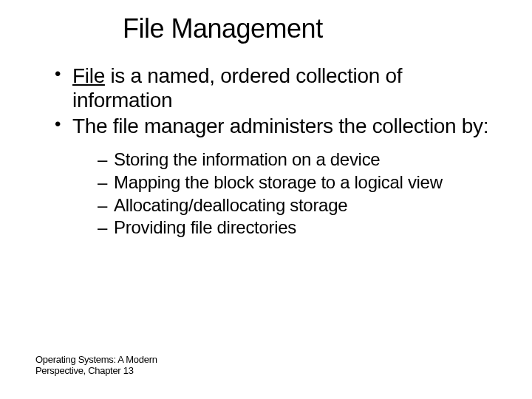 This screenshot has height=399, width=532. Describe the element at coordinates (297, 183) in the screenshot. I see `sub-item-mapping: Mapping the block storage to a logical v…` at that location.